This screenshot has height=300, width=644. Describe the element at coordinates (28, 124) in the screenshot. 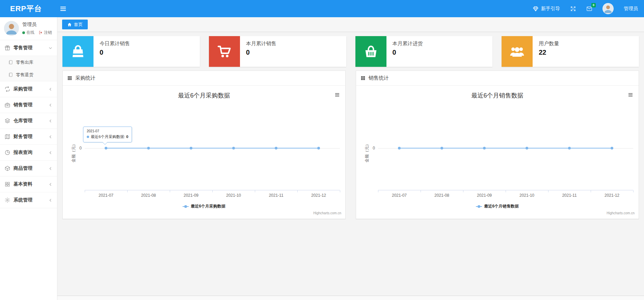

I see `sidebar-menu: 零售管理零售出库零售退货采购管理销售管理仓库管理财务管理报表查询商品管理基本资料…` at that location.